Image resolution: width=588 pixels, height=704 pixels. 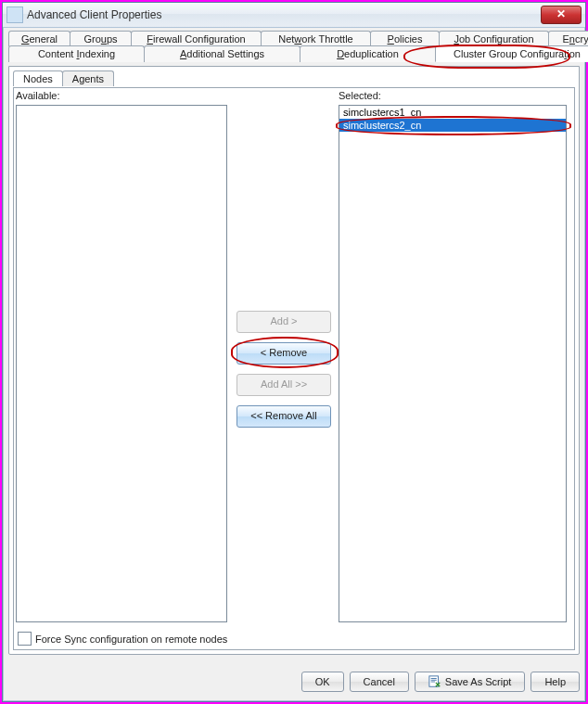 I want to click on available-label: Available:, so click(x=38, y=96).